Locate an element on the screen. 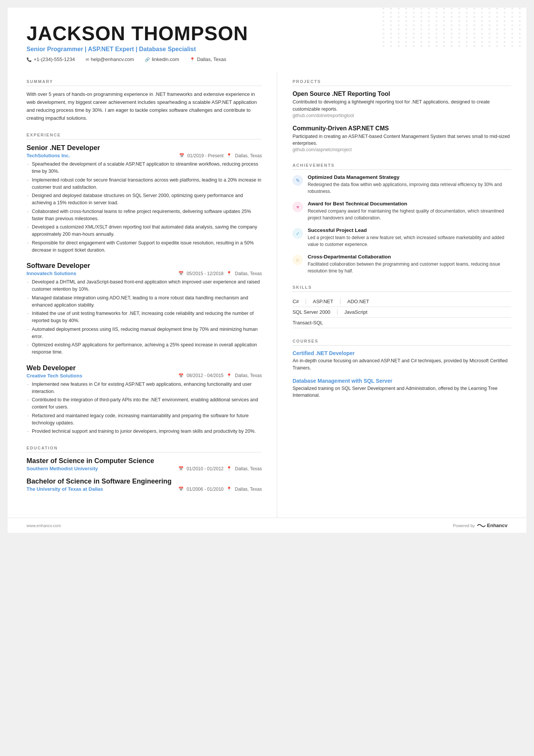 The height and width of the screenshot is (756, 534). bullet-item: Managed database integration using ADO.N… is located at coordinates (144, 302).